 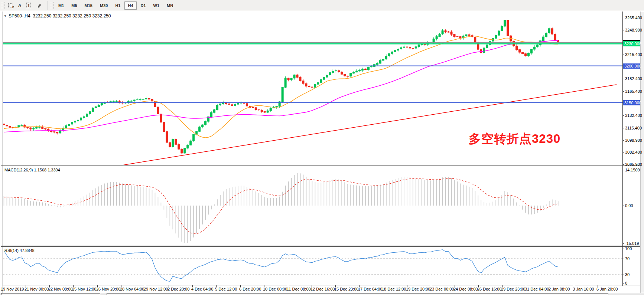 I want to click on arrows-tool-icon: ▼, so click(x=39, y=6).